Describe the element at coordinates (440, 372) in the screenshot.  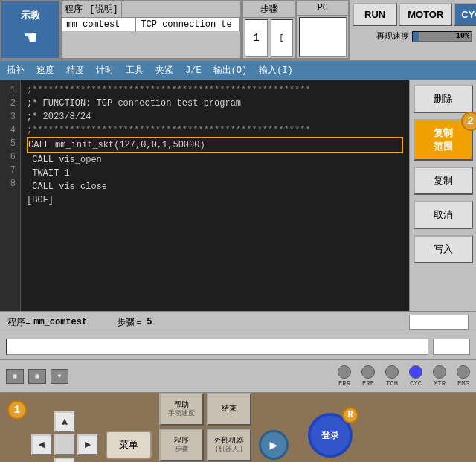
I see `mtr-circle` at that location.